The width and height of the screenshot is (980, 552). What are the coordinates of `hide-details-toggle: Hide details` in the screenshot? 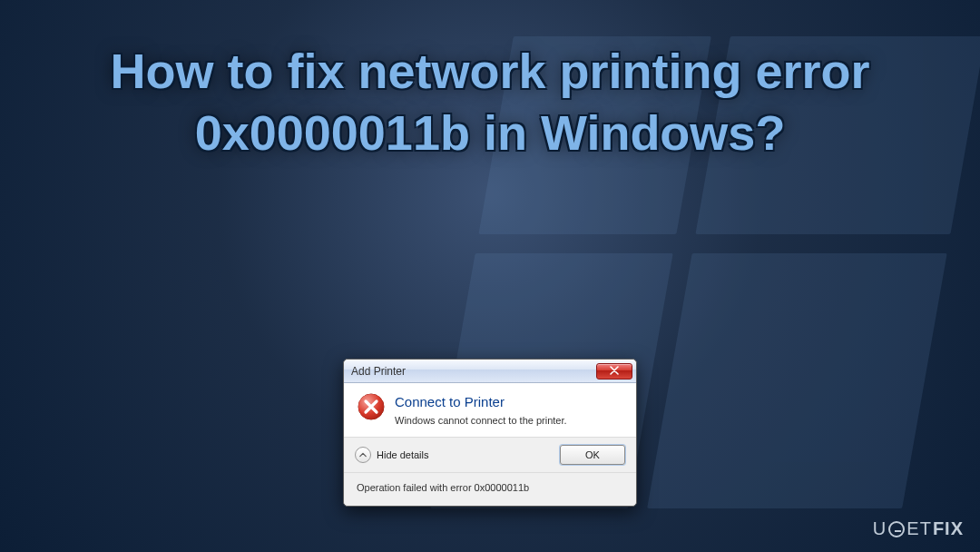 It's located at (392, 455).